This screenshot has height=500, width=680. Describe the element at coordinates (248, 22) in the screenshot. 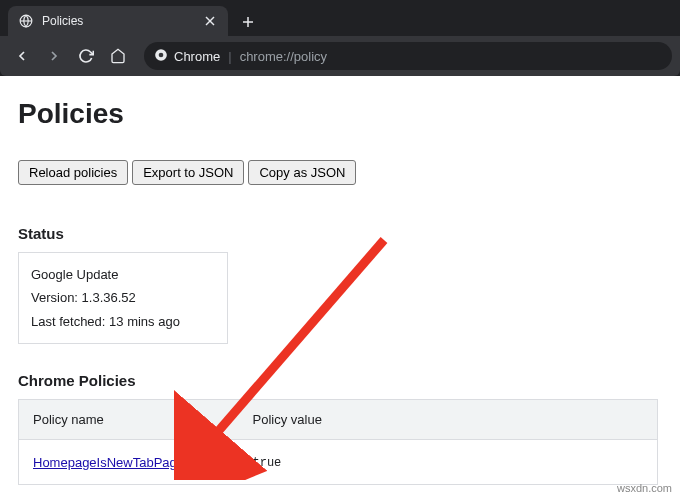

I see `new-tab-button` at that location.